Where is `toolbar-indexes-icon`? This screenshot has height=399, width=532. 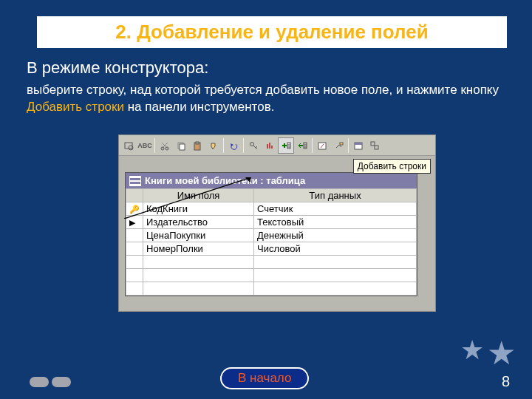
toolbar-indexes-icon is located at coordinates (270, 146).